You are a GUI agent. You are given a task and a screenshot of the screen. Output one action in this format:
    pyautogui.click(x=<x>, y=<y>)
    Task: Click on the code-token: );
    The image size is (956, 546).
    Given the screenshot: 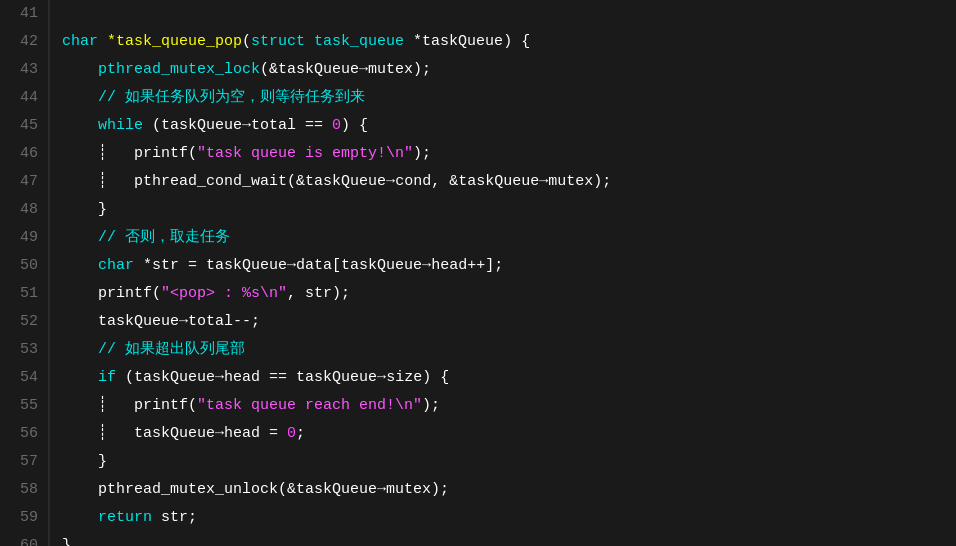 What is the action you would take?
    pyautogui.click(x=431, y=406)
    